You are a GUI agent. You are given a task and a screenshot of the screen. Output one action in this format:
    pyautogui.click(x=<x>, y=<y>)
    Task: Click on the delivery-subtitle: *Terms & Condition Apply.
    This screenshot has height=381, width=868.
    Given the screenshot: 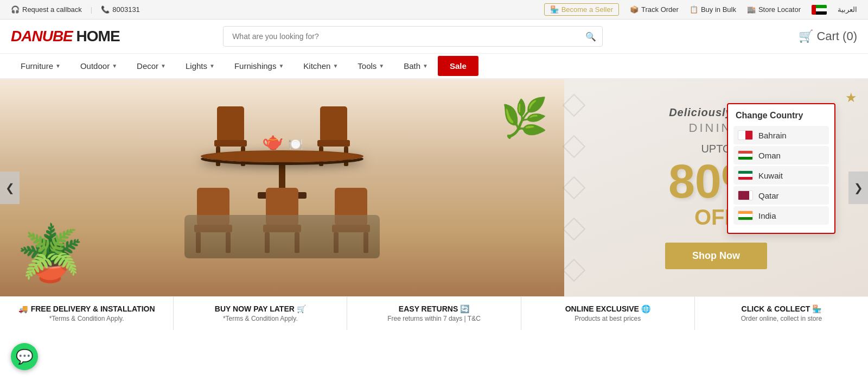 What is the action you would take?
    pyautogui.click(x=87, y=319)
    